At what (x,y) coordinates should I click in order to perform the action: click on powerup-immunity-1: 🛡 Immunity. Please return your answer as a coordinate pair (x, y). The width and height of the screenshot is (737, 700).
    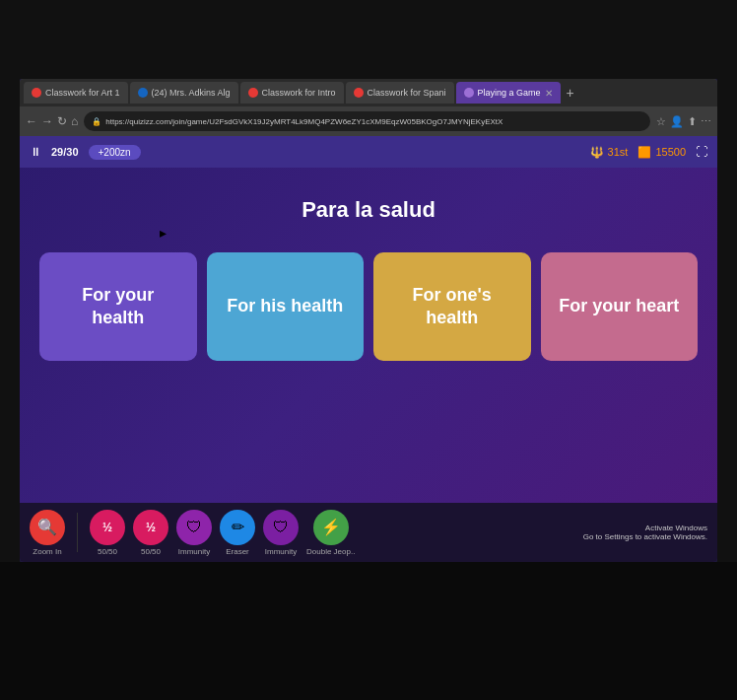
    Looking at the image, I should click on (194, 532).